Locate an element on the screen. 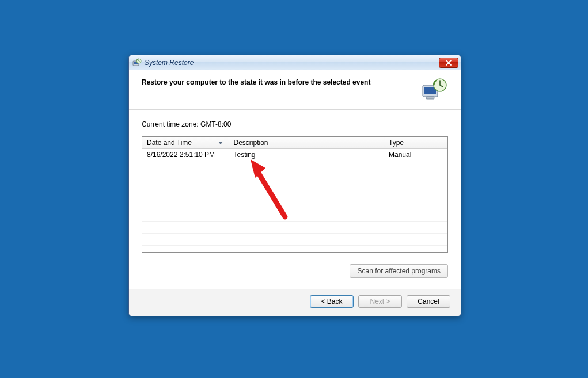 The width and height of the screenshot is (588, 378). close-icon is located at coordinates (449, 63).